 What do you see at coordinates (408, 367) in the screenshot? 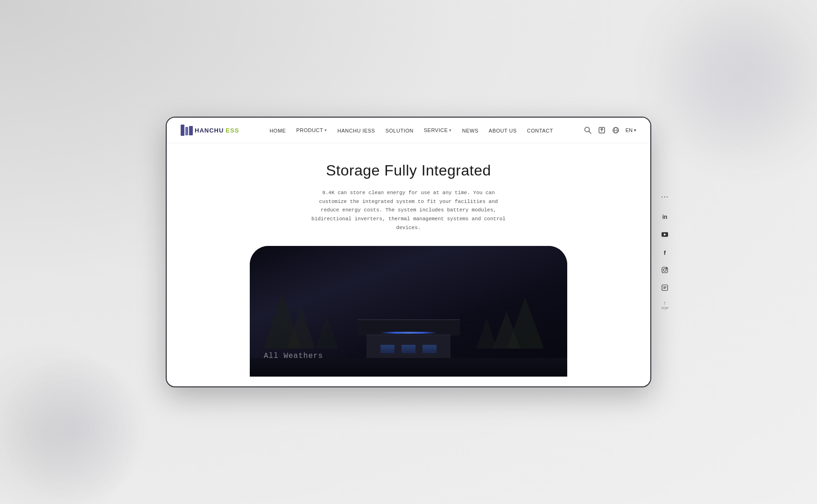
I see `ground` at bounding box center [408, 367].